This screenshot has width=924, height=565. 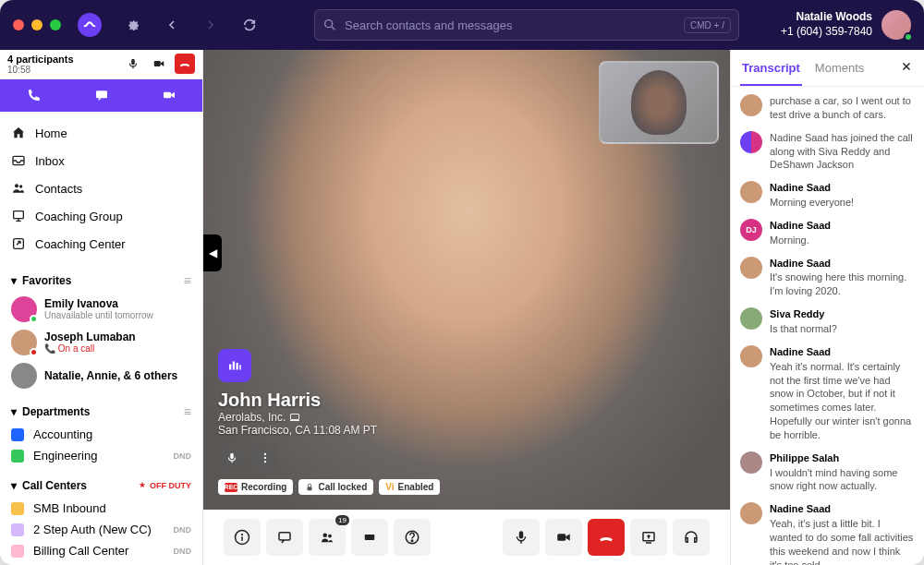 I want to click on call-centers-title: Call Centers, so click(x=55, y=486).